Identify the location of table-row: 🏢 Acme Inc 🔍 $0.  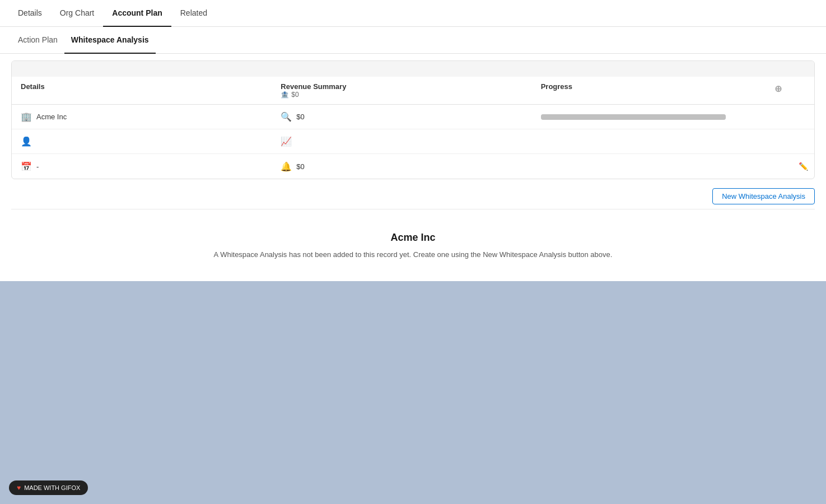
(413, 117).